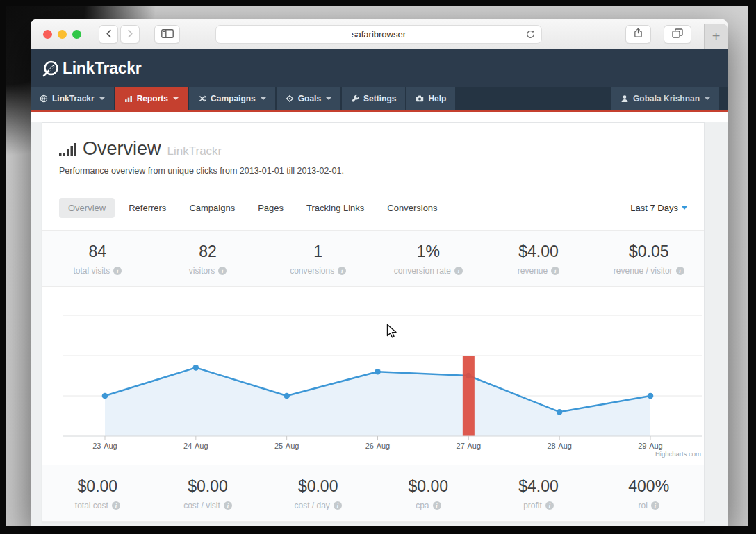 The height and width of the screenshot is (534, 756). Describe the element at coordinates (678, 454) in the screenshot. I see `chart-credit: Highcharts.com` at that location.